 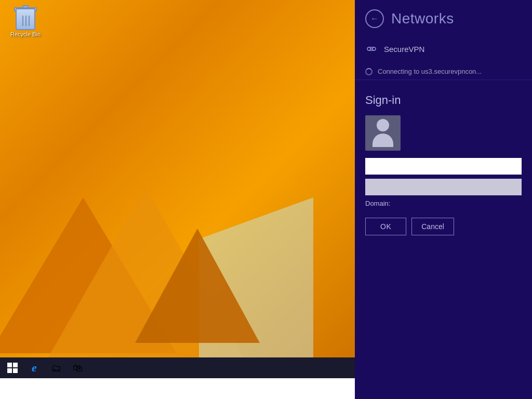 What do you see at coordinates (12, 368) in the screenshot?
I see `windows-logo-icon` at bounding box center [12, 368].